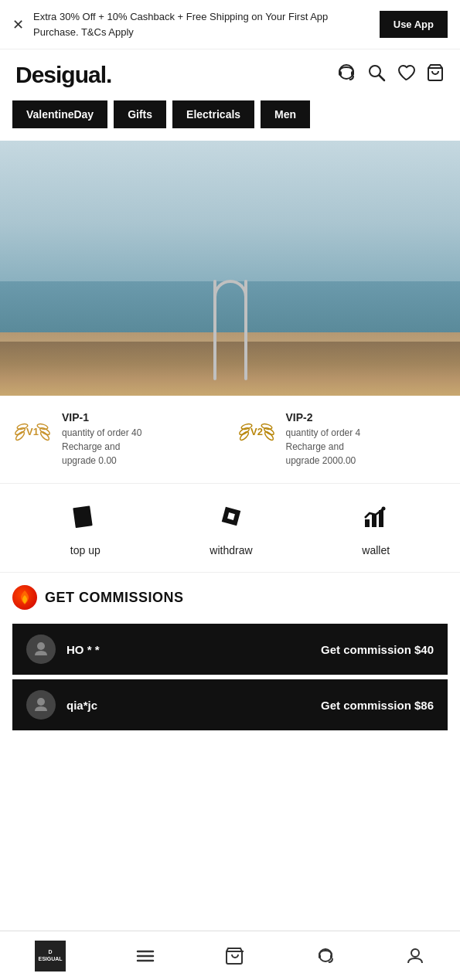 This screenshot has height=980, width=460. Describe the element at coordinates (143, 439) in the screenshot. I see `vip1-info: VIP-1 quantity of order 40 Recharge and …` at that location.